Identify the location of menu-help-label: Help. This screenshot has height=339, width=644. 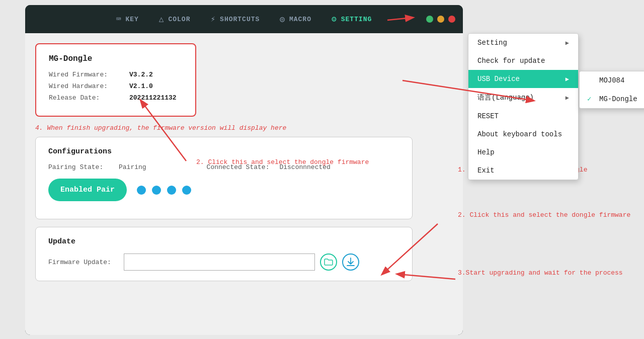
(486, 152).